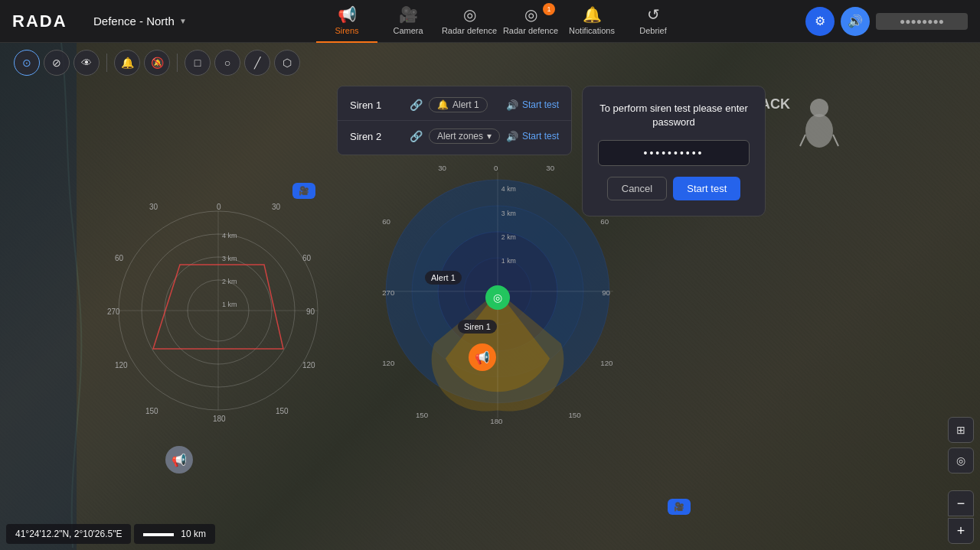  I want to click on right-controls: ⊞ ◎, so click(961, 445).